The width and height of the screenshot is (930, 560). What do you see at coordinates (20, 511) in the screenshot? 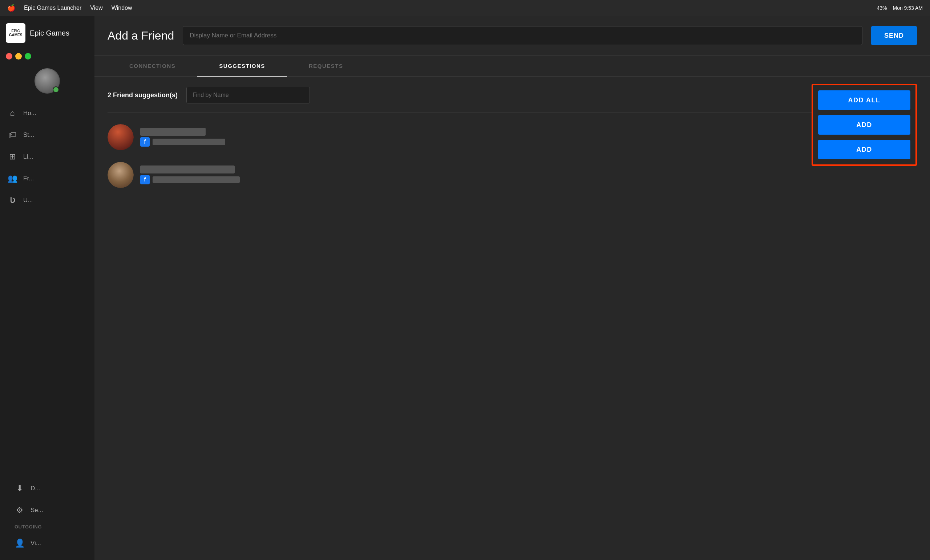
I see `settings-icon: ⚙` at bounding box center [20, 511].